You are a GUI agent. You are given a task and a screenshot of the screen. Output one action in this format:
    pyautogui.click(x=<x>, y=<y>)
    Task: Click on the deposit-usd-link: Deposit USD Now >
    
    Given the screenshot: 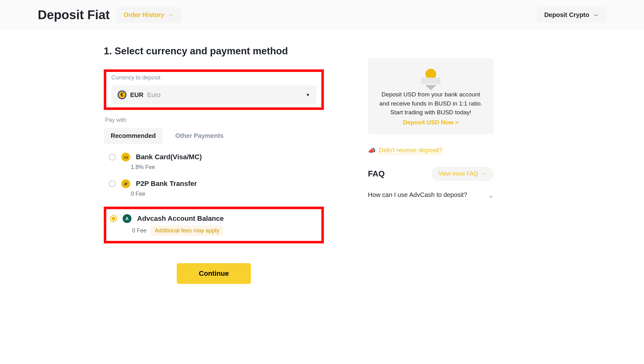 What is the action you would take?
    pyautogui.click(x=431, y=122)
    